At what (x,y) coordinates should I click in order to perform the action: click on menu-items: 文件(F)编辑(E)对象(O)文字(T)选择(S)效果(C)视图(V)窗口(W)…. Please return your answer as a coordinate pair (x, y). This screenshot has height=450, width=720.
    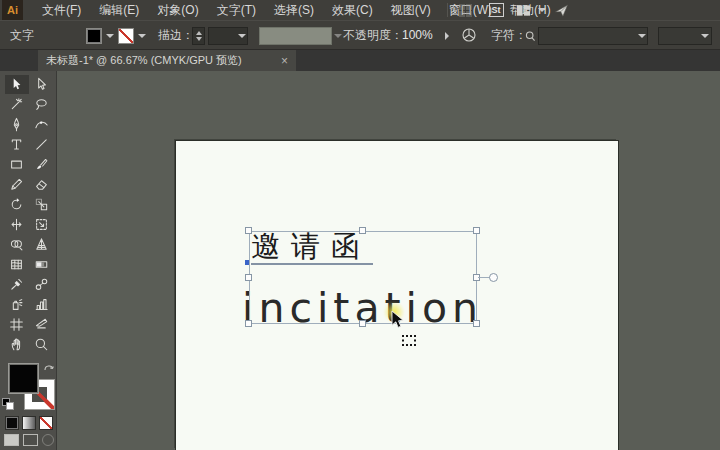
    Looking at the image, I should click on (296, 10).